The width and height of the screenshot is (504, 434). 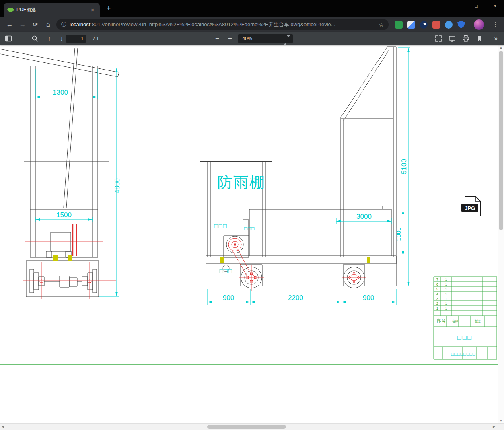 I want to click on zoom-out-button: −, so click(x=217, y=39).